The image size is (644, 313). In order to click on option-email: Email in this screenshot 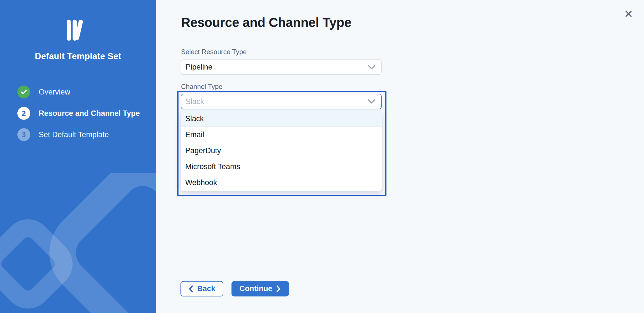, I will do `click(281, 135)`.